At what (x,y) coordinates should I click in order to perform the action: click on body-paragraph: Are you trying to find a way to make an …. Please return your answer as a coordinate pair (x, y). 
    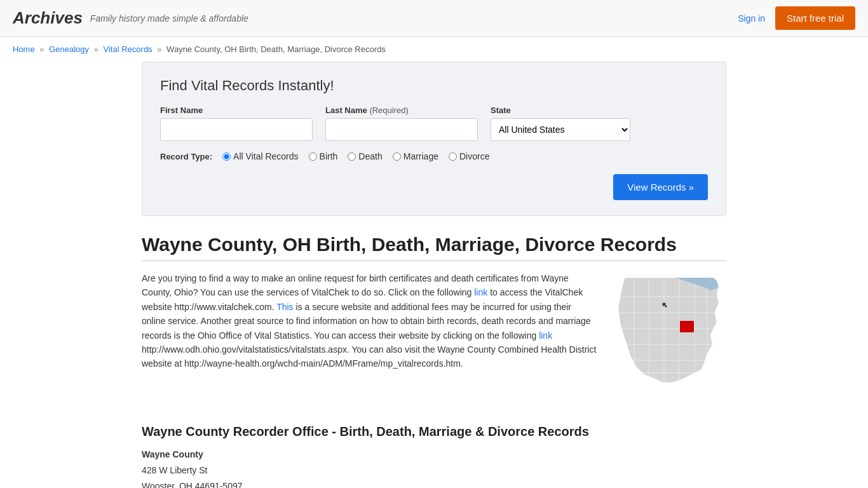
    Looking at the image, I should click on (369, 322).